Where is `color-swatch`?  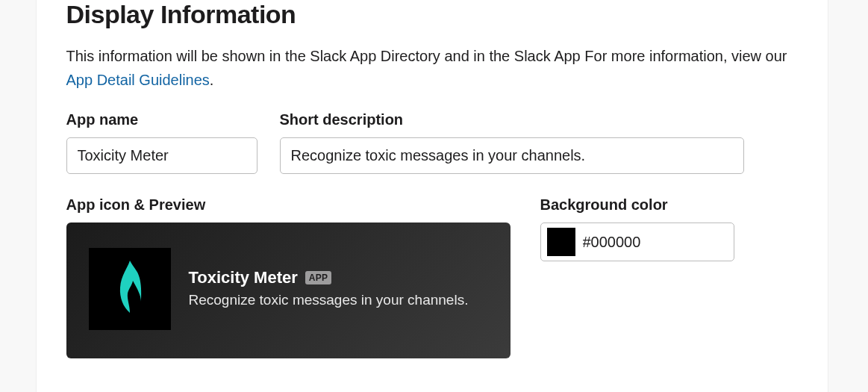
color-swatch is located at coordinates (561, 242).